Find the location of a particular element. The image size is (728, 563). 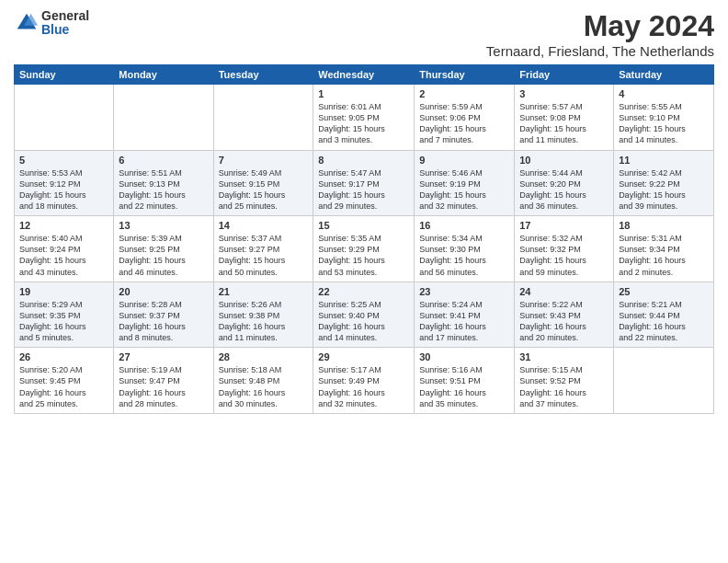

day-info: Sunrise: 5:42 AM Sunset: 9:22 PM Dayligh… is located at coordinates (664, 190).